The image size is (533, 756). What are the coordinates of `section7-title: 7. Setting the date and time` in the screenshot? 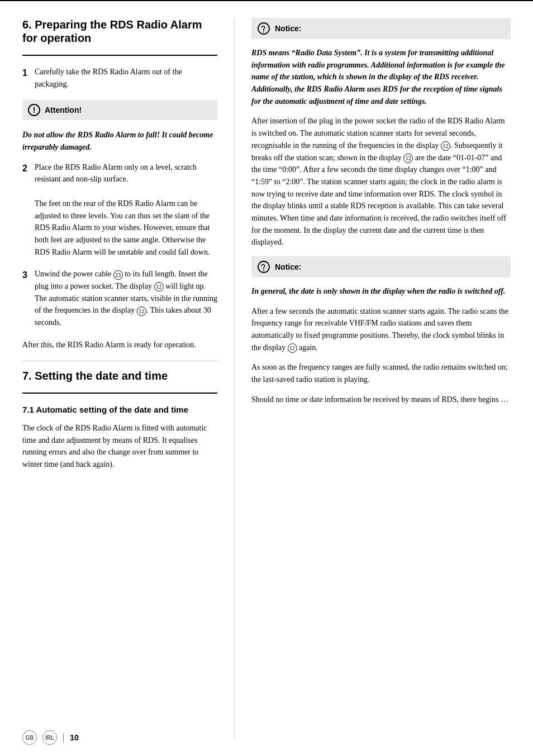 It's located at (120, 376).